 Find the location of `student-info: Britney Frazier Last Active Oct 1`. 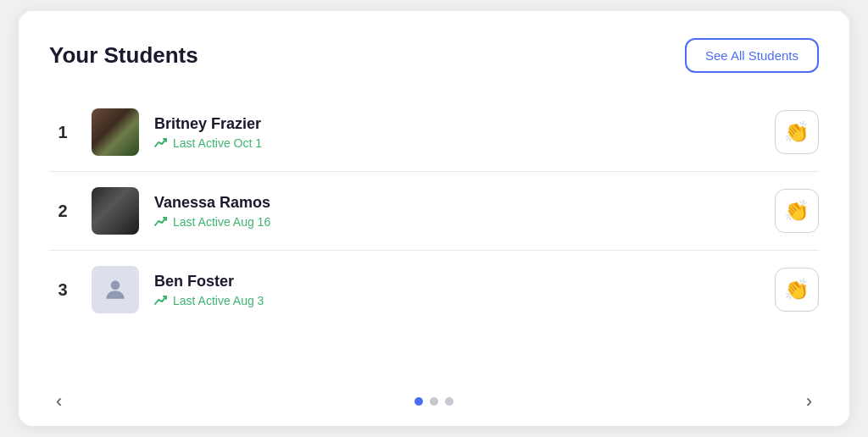

student-info: Britney Frazier Last Active Oct 1 is located at coordinates (465, 132).